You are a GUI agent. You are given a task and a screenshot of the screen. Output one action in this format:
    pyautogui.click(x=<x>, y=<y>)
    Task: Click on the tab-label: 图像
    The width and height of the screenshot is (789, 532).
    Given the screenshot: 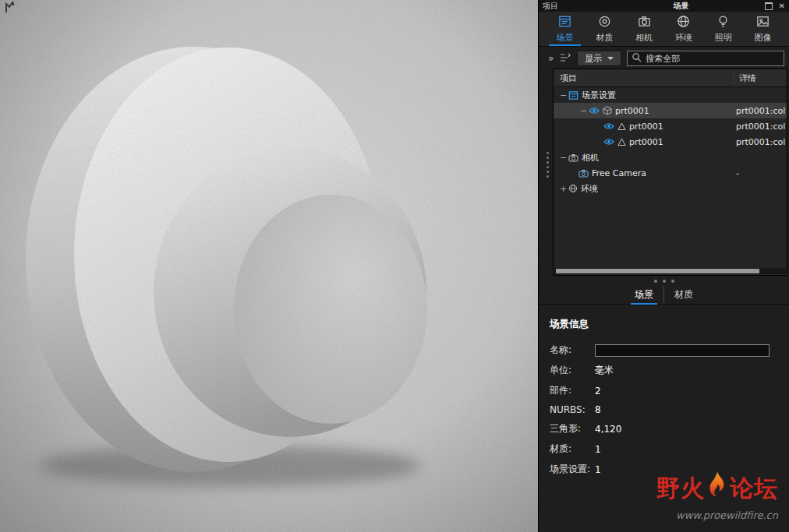 What is the action you would take?
    pyautogui.click(x=763, y=37)
    